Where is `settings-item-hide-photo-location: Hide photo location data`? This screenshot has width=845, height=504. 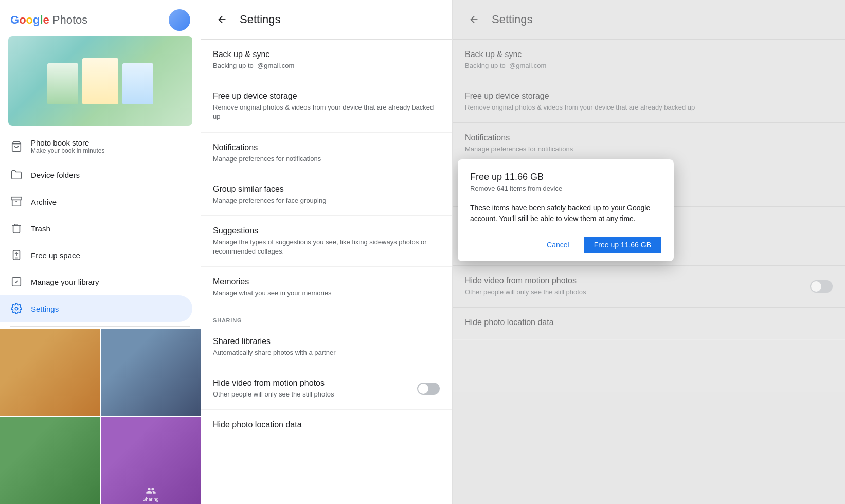 settings-item-hide-photo-location: Hide photo location data is located at coordinates (326, 426).